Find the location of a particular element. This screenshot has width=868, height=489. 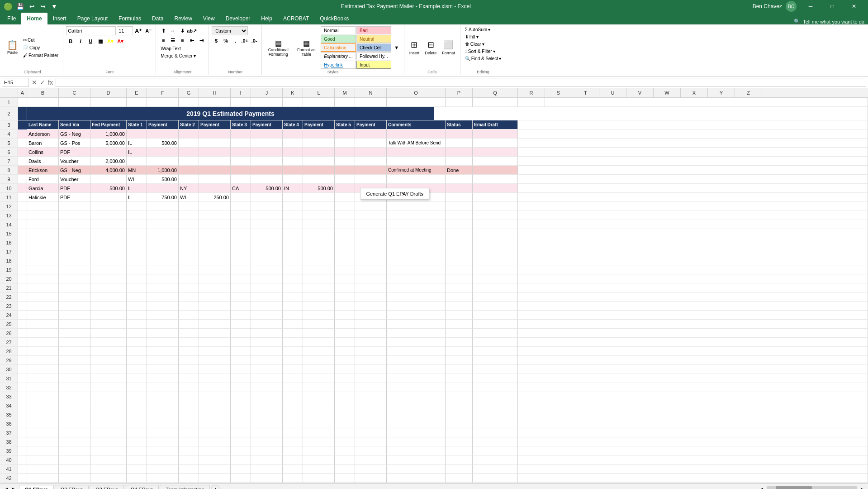

cell-N4 is located at coordinates (371, 134).